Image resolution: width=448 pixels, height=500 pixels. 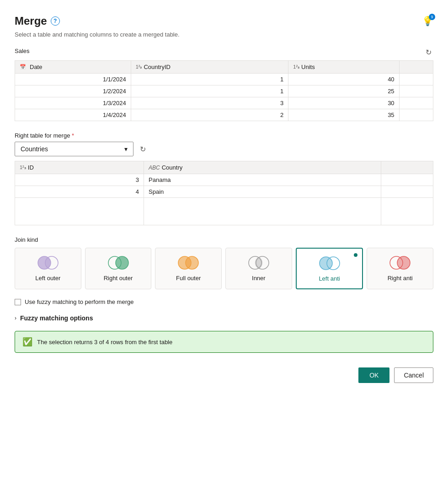 What do you see at coordinates (344, 91) in the screenshot?
I see `row2-units: 25` at bounding box center [344, 91].